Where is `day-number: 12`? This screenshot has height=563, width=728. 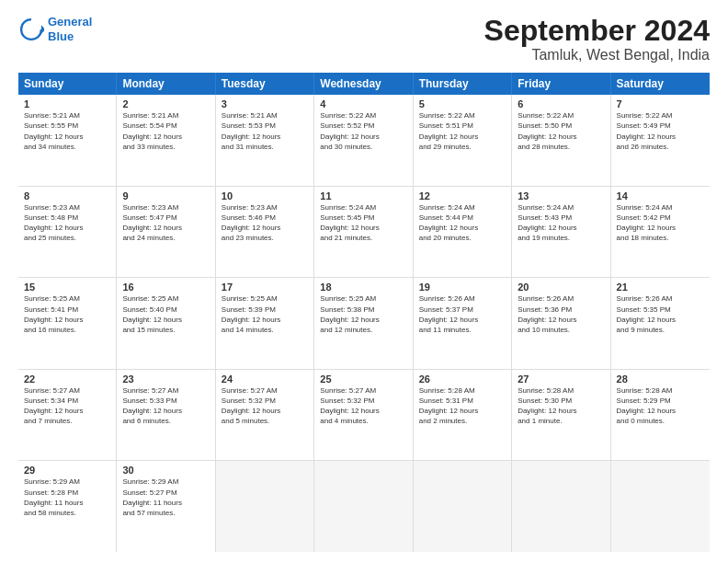
day-number: 12 is located at coordinates (462, 196).